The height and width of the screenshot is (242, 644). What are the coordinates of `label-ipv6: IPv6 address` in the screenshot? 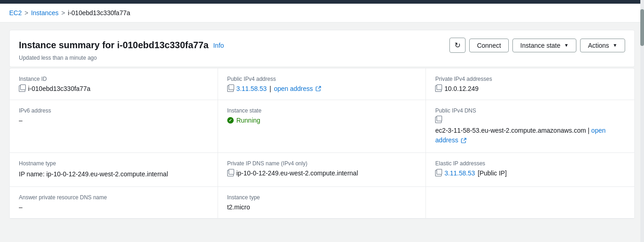 It's located at (114, 111).